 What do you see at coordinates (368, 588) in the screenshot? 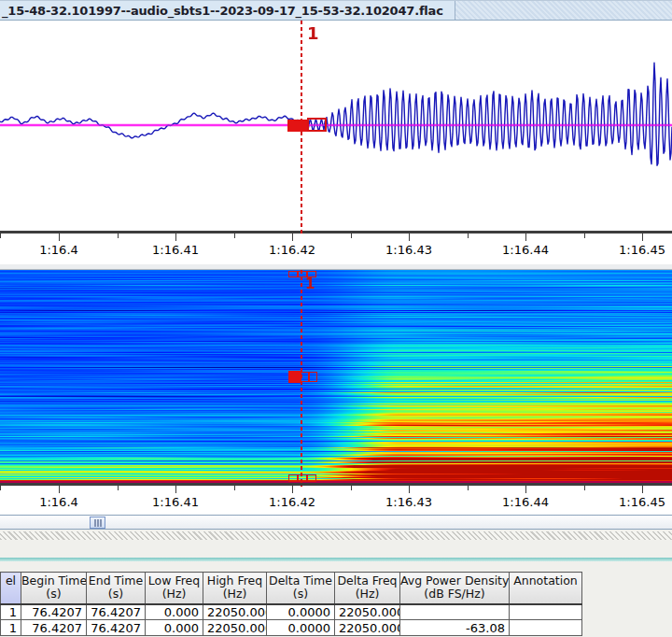
I see `col-delta-freq: Delta Freq(Hz)` at bounding box center [368, 588].